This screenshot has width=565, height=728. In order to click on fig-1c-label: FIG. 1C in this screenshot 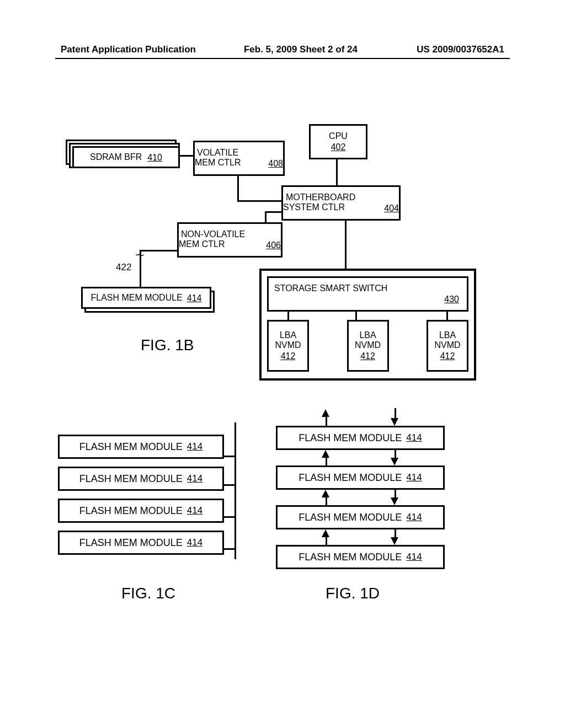, I will do `click(148, 593)`.